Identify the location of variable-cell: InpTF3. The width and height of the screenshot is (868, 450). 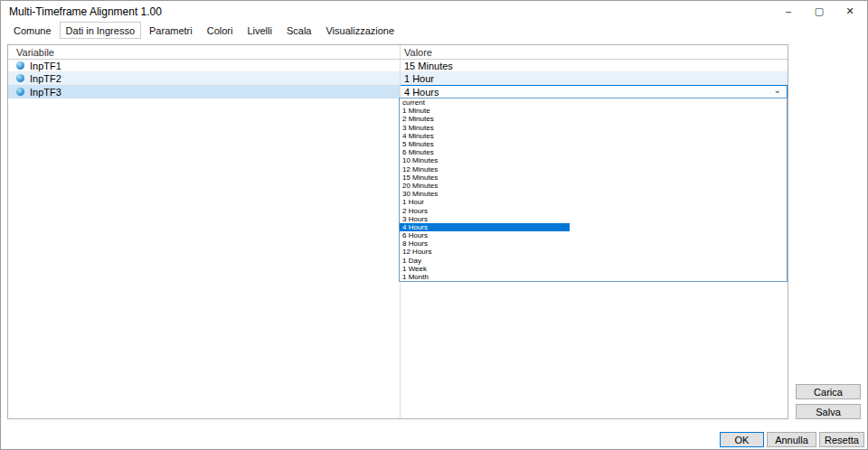
(204, 92).